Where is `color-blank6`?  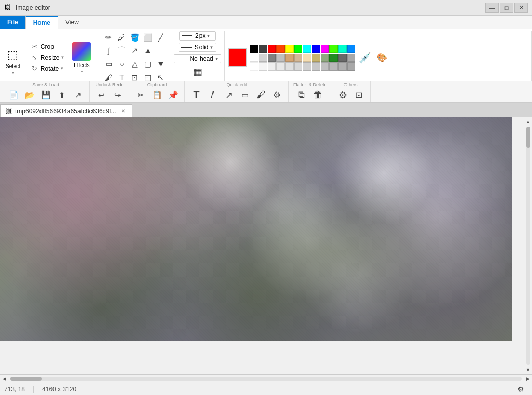 color-blank6 is located at coordinates (298, 67).